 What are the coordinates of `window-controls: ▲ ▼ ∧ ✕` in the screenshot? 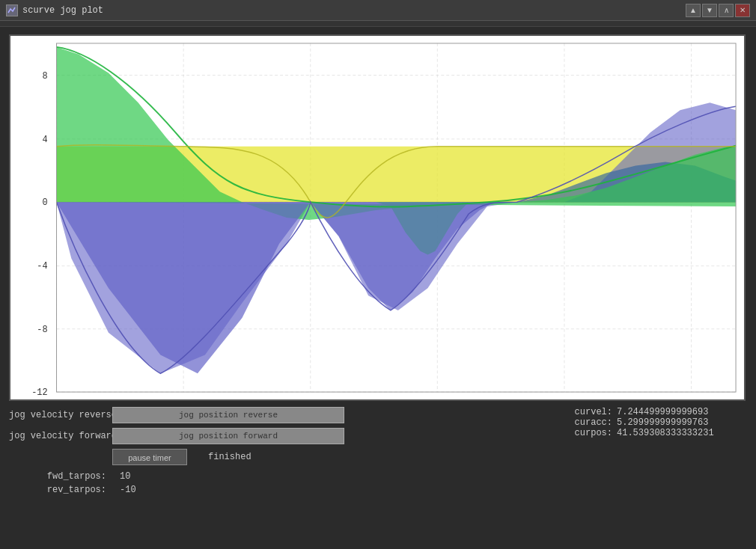 It's located at (718, 10).